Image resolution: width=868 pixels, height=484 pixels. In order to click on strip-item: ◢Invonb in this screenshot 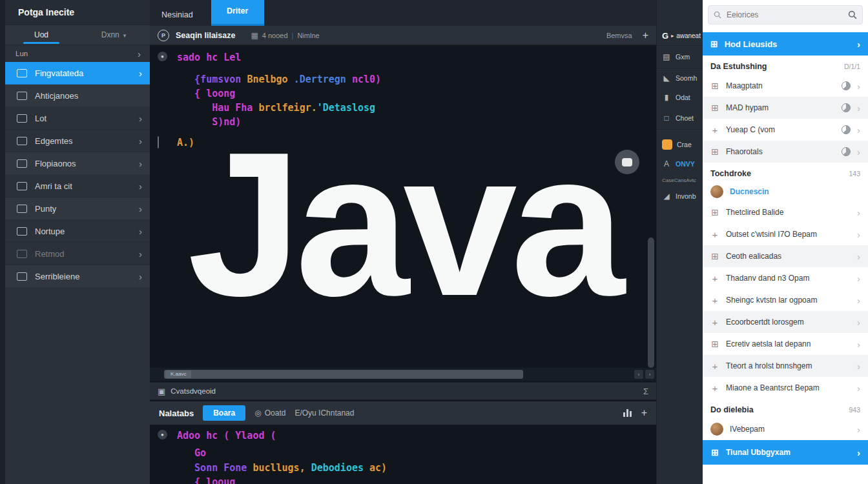, I will do `click(680, 196)`.